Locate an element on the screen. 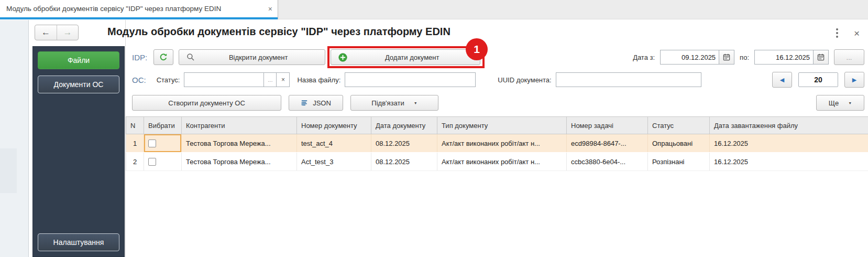 This screenshot has width=868, height=257. actions-toolbar: Створити документу ОС JSON Підв'язати ▼ … is located at coordinates (498, 103).